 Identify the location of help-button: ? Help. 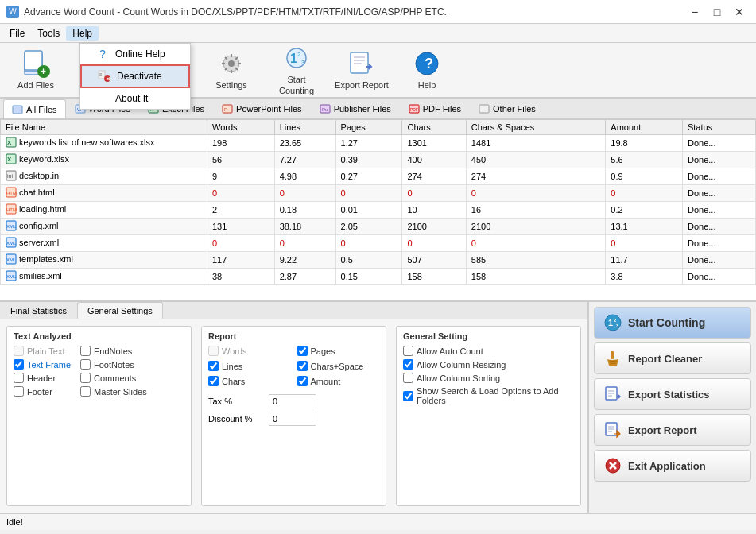
(427, 70).